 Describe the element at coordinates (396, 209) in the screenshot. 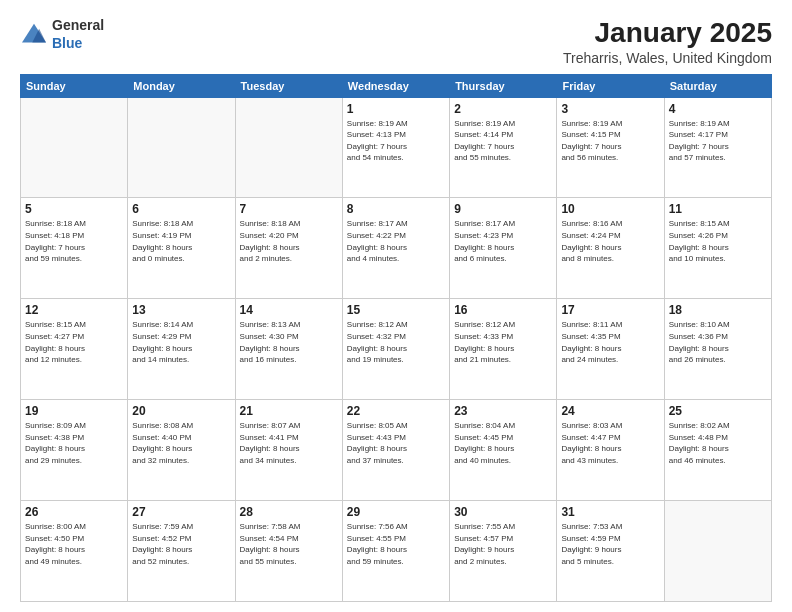

I see `day-number: 8` at that location.